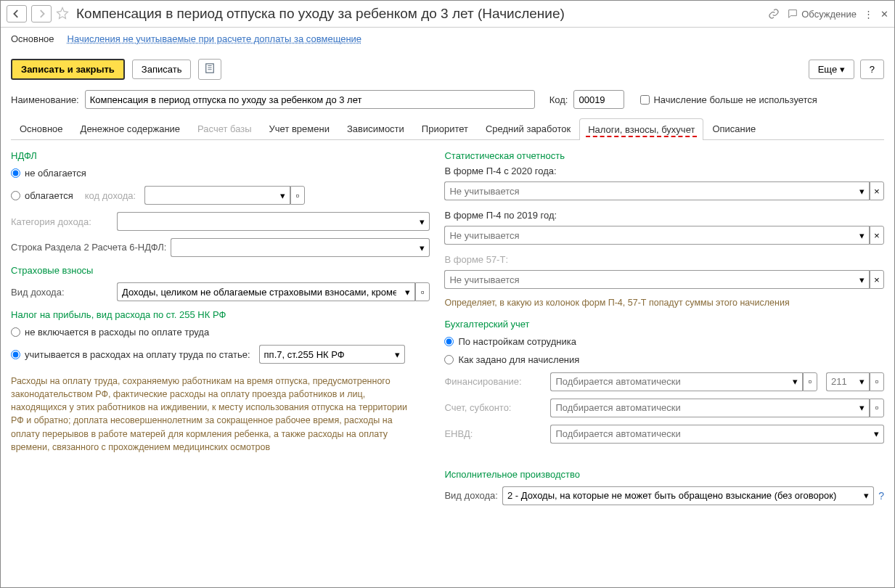 This screenshot has height=588, width=895. What do you see at coordinates (138, 354) in the screenshot?
I see `profit-label-include: учитывается в расходах на оплату труда п…` at bounding box center [138, 354].